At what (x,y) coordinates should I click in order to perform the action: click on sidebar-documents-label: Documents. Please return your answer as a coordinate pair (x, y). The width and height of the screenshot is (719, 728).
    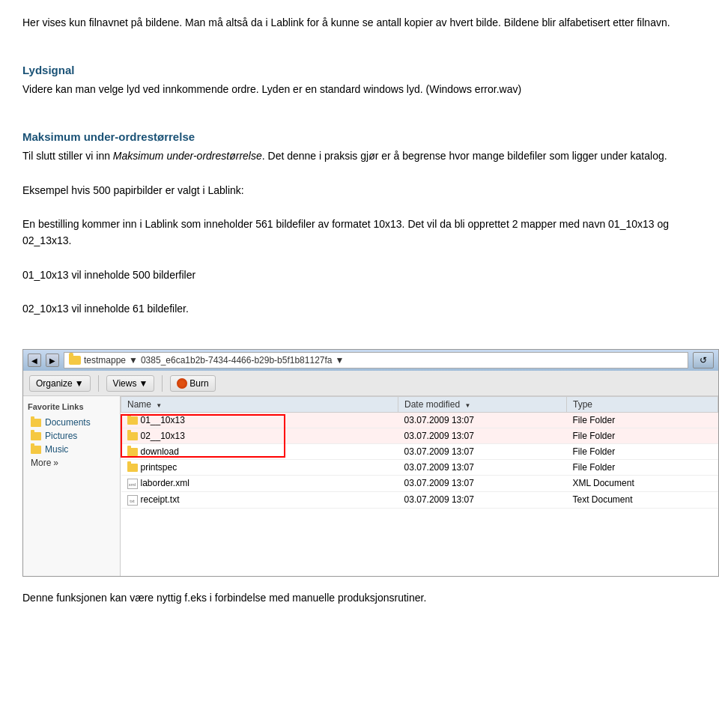
    Looking at the image, I should click on (67, 422).